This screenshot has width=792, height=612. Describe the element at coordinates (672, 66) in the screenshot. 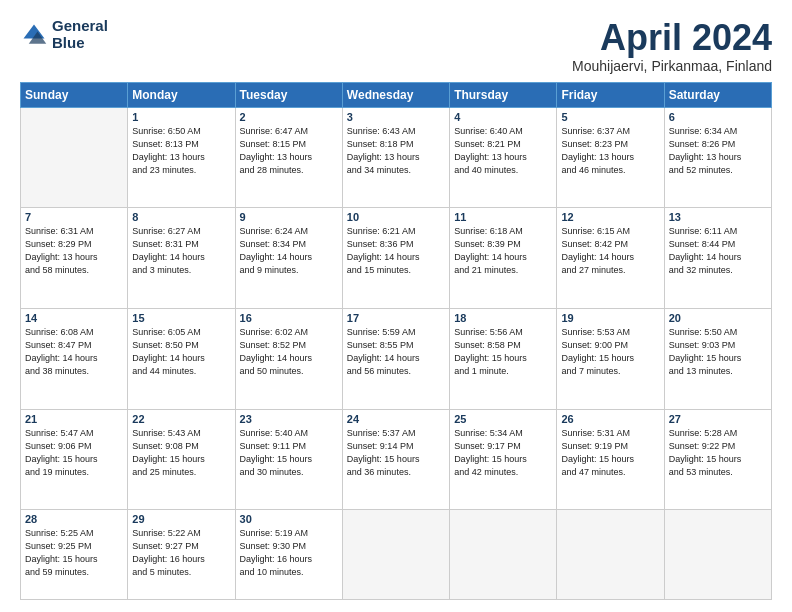

I see `location: Mouhijaervi, Pirkanmaa, Finland` at that location.